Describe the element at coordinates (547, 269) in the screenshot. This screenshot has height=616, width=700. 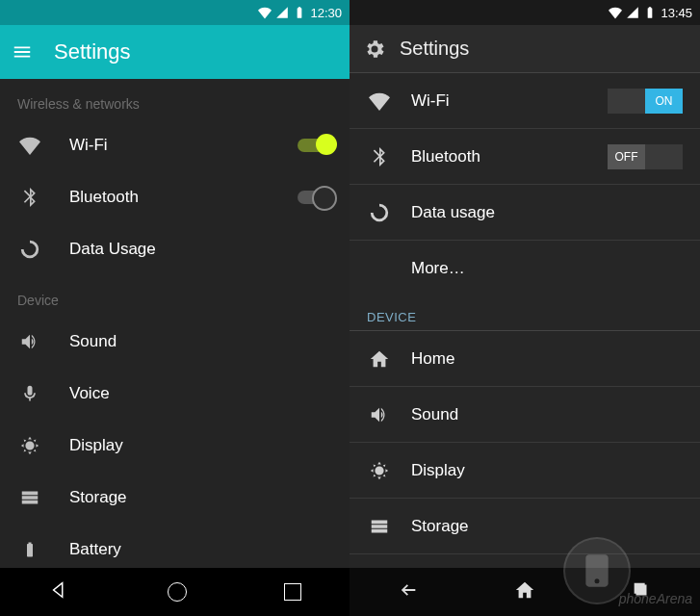
I see `row-label: More…` at that location.